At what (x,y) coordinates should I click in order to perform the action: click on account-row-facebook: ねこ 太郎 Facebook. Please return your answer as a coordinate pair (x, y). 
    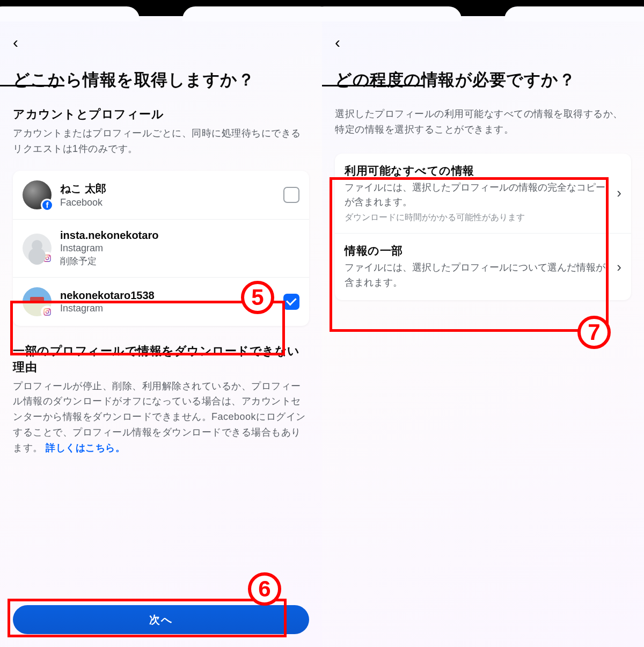
    Looking at the image, I should click on (161, 195).